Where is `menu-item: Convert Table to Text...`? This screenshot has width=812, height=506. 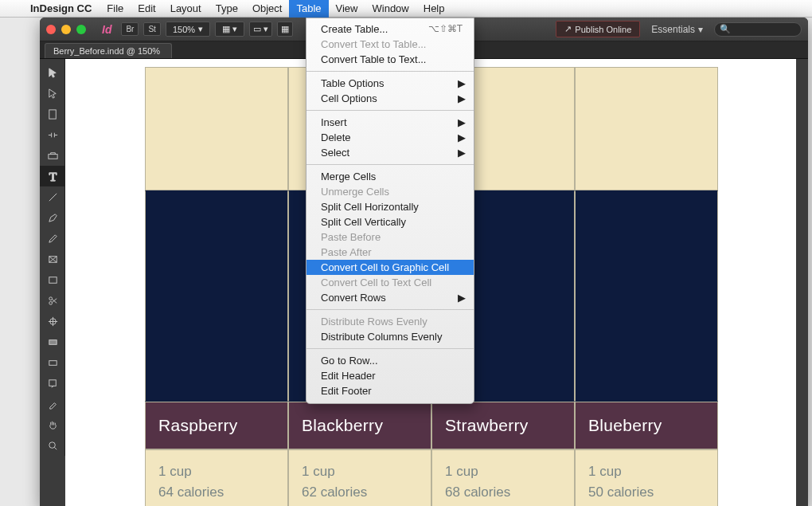 menu-item: Convert Table to Text... is located at coordinates (390, 59).